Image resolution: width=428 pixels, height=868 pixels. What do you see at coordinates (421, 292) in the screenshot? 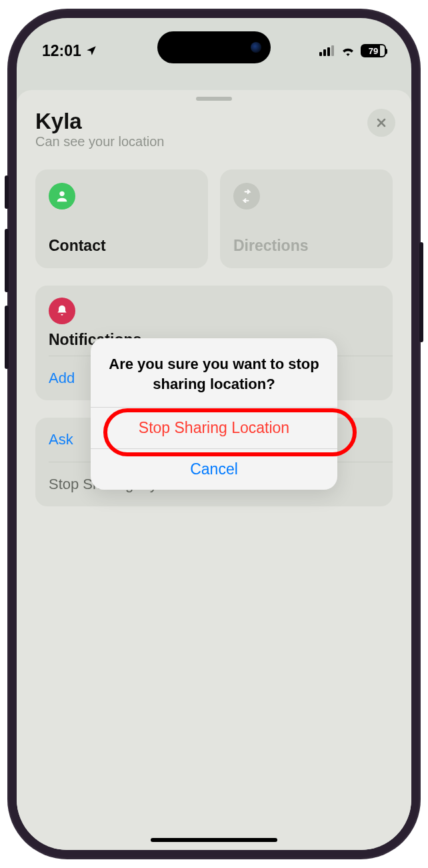
I see `power-button` at bounding box center [421, 292].